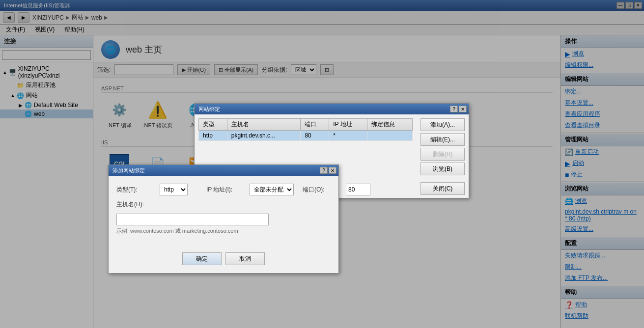  Describe the element at coordinates (226, 190) in the screenshot. I see `ip-label: IP 地址(I):` at that location.